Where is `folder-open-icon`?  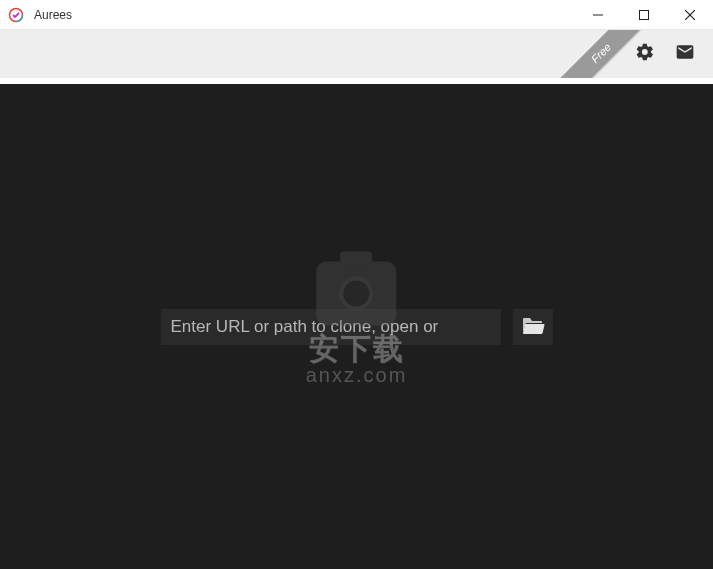
folder-open-icon is located at coordinates (533, 327).